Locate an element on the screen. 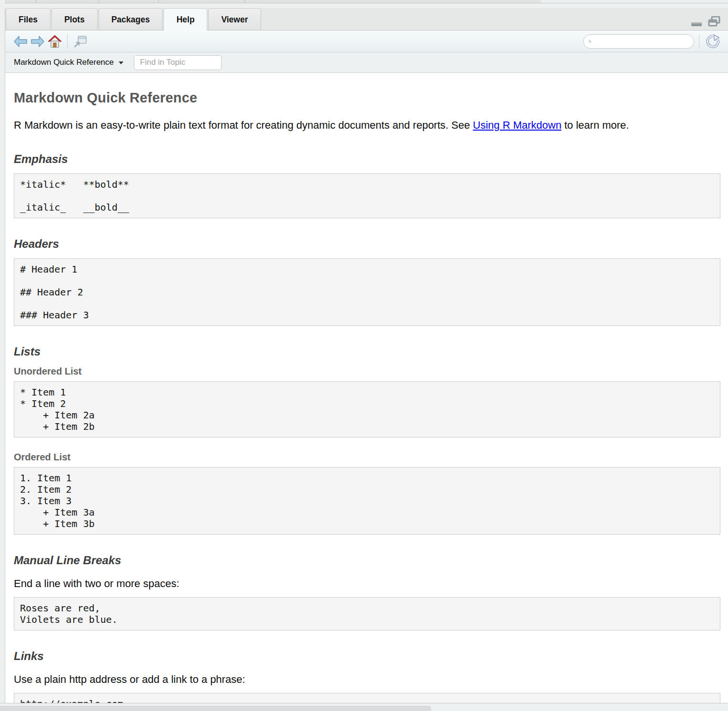 The width and height of the screenshot is (728, 711). tab-help: Help is located at coordinates (185, 19).